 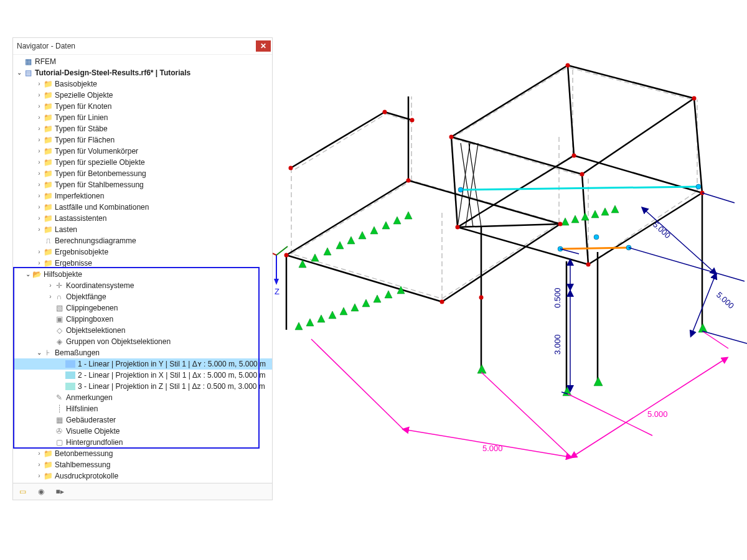 I want to click on tree-dimension-item: ·1 - Linear | Projektion in Y | Stil 1 |…, so click(x=143, y=364).